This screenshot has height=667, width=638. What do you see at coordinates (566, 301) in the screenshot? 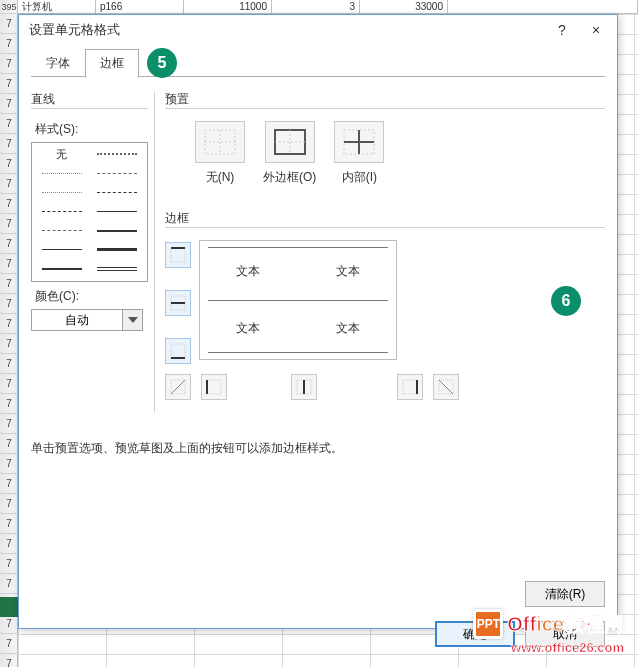
I see `annotation-badge-6: 6` at bounding box center [566, 301].